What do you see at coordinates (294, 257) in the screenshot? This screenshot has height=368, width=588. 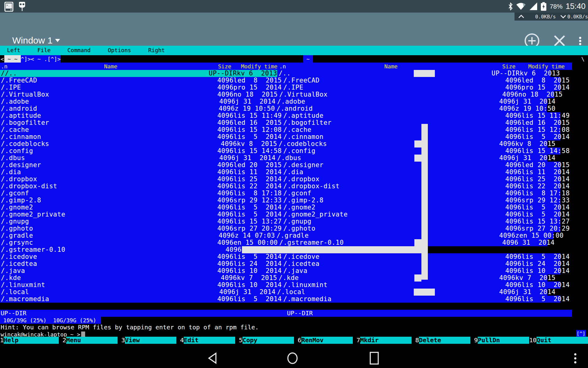 I see `file-row: /.icedove4096lis 5 2014/.icedove4096lis …` at bounding box center [294, 257].